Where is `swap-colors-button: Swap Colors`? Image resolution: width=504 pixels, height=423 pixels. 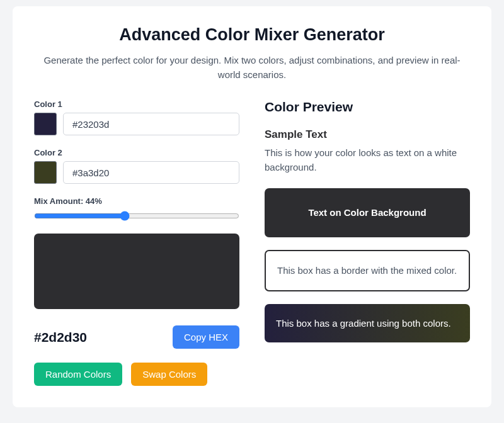
swap-colors-button: Swap Colors is located at coordinates (169, 374).